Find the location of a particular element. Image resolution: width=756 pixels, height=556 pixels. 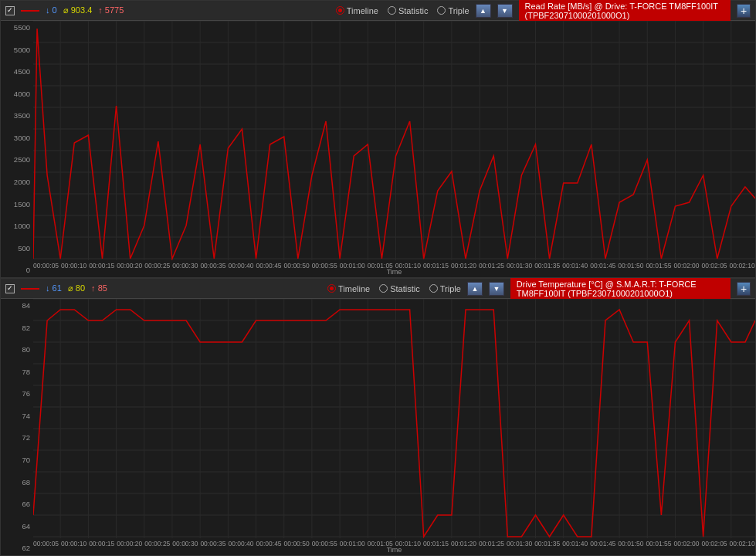

panel2-add-btn: + is located at coordinates (744, 289).